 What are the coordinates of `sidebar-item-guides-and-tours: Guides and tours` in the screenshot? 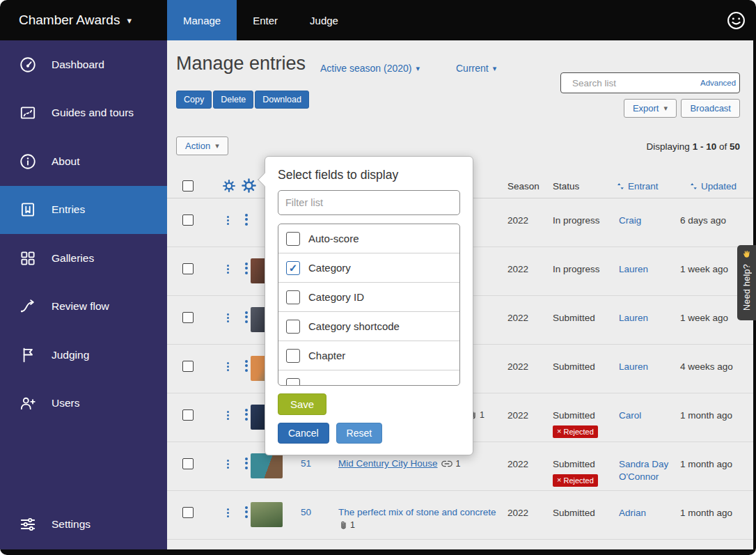 It's located at (84, 114).